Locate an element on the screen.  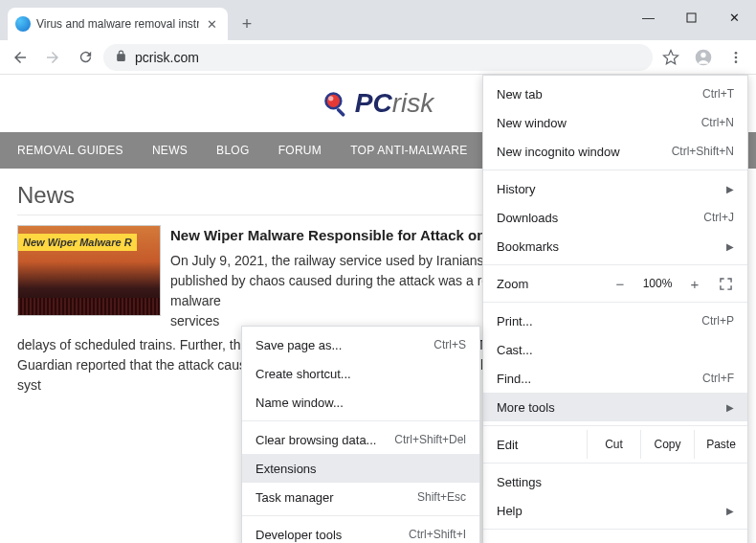
menu-exit: Exit is located at coordinates (615, 538).